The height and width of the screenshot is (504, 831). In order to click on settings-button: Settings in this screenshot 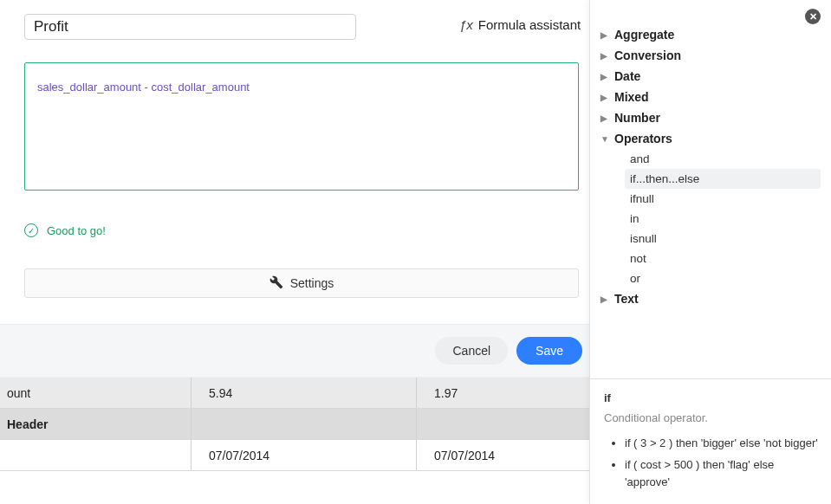, I will do `click(302, 283)`.